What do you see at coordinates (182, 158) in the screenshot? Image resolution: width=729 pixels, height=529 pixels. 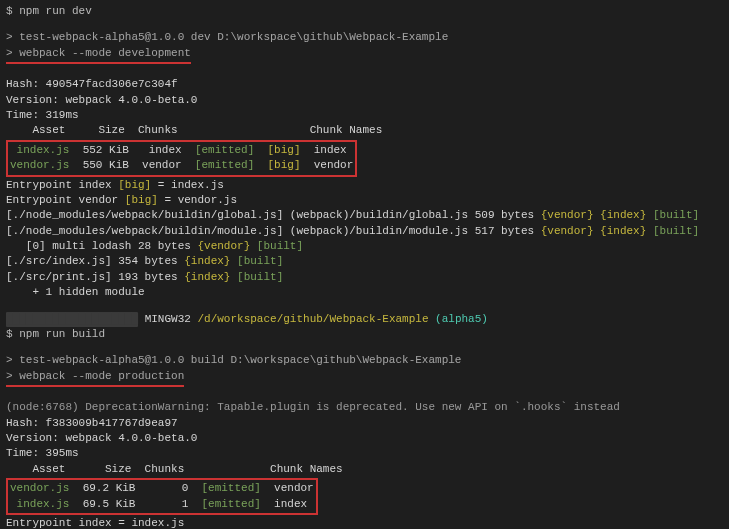 I see `dev-assets-highlight-box: index.js 552 KiB index [emitted] [big] i…` at bounding box center [182, 158].